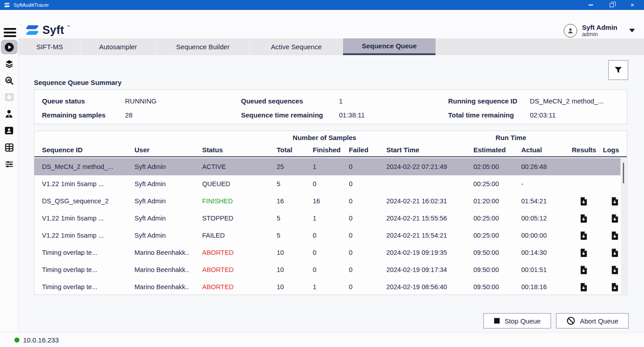 This screenshot has height=347, width=644. I want to click on cell-estimated: 02:05:00, so click(497, 167).